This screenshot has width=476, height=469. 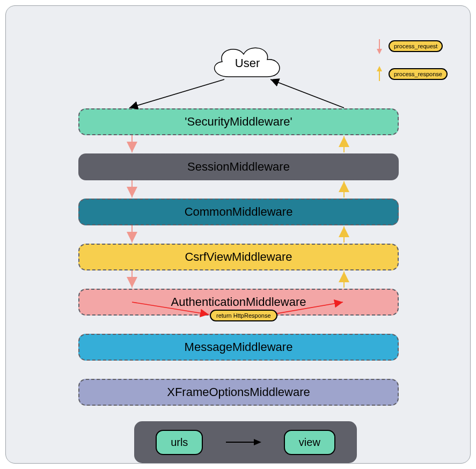 I want to click on middleware-bar-3: CsrfViewMiddleware, so click(x=238, y=257).